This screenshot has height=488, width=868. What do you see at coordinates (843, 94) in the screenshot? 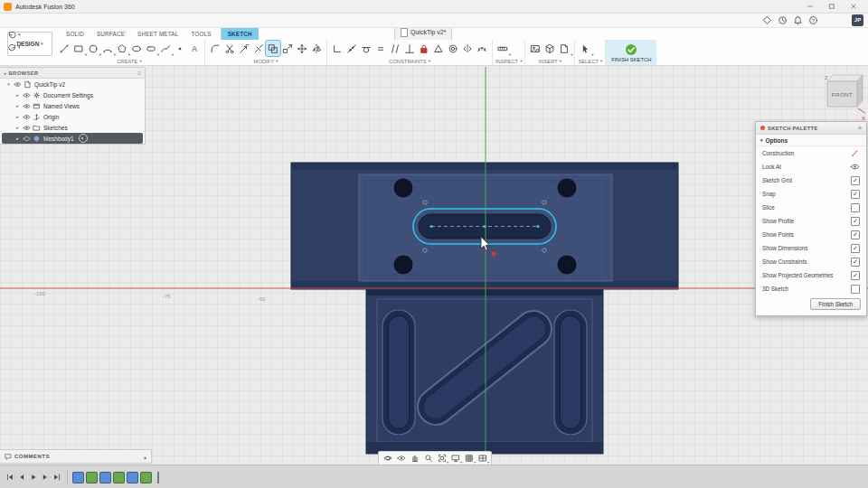
I see `viewcube-front-face: FRONT` at bounding box center [843, 94].